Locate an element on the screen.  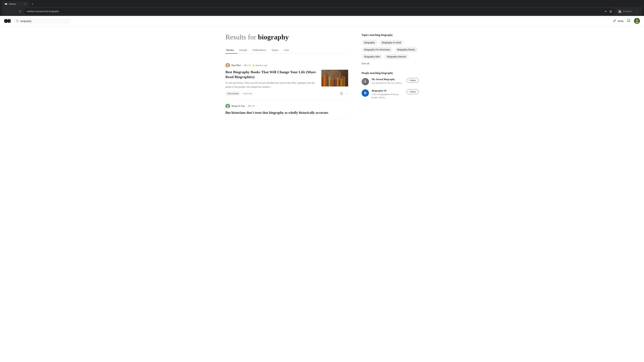
search-tabs: Stories People Publications Topics Lists is located at coordinates (287, 50).